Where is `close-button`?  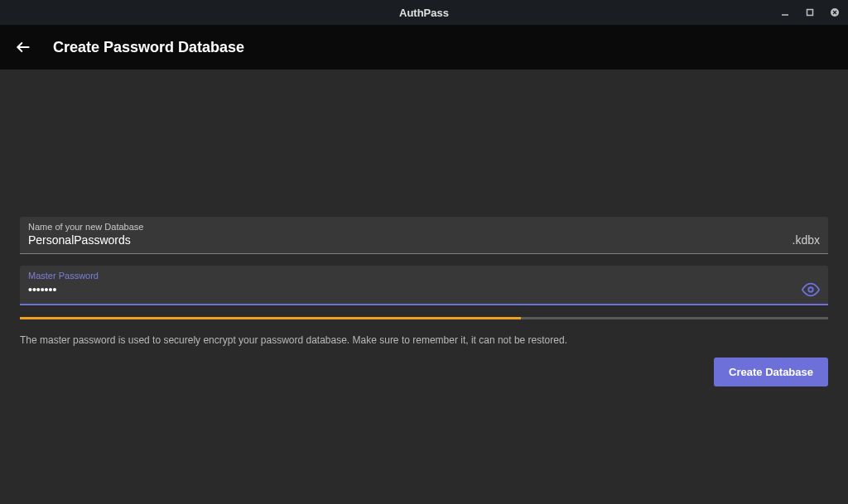
close-button is located at coordinates (835, 12).